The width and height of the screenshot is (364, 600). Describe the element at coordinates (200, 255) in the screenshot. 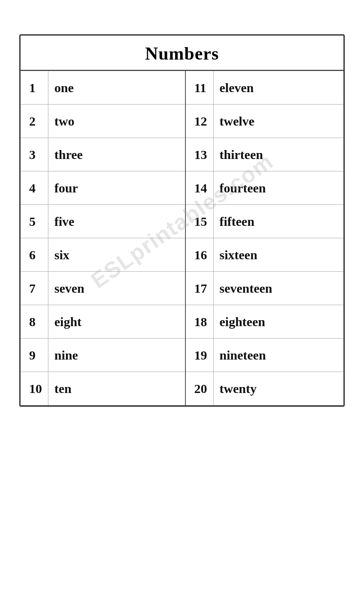

I see `number-right: 16` at that location.